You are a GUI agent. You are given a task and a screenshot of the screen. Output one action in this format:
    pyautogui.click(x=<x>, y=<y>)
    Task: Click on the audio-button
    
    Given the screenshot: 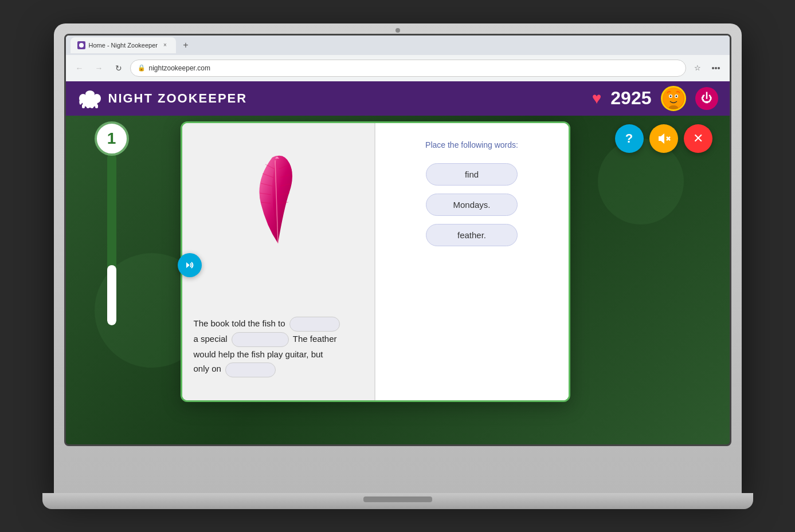 What is the action you would take?
    pyautogui.click(x=190, y=265)
    